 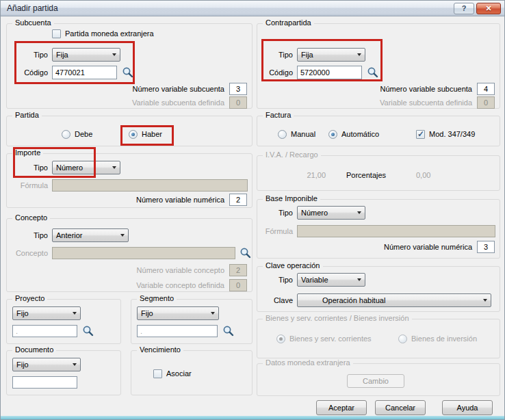 What do you see at coordinates (178, 103) in the screenshot?
I see `subcuenta-variable-definida-label: Variable subcuenta definida` at bounding box center [178, 103].